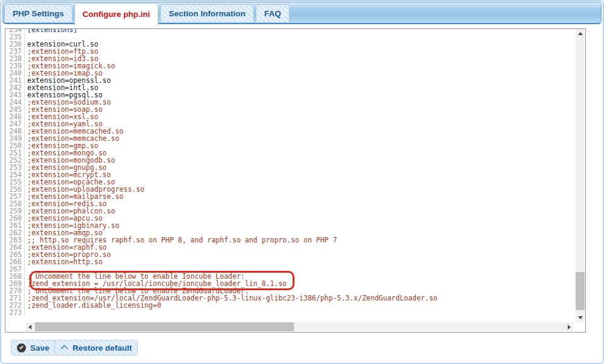 Image resolution: width=604 pixels, height=364 pixels. I want to click on triangle-down-icon, so click(580, 318).